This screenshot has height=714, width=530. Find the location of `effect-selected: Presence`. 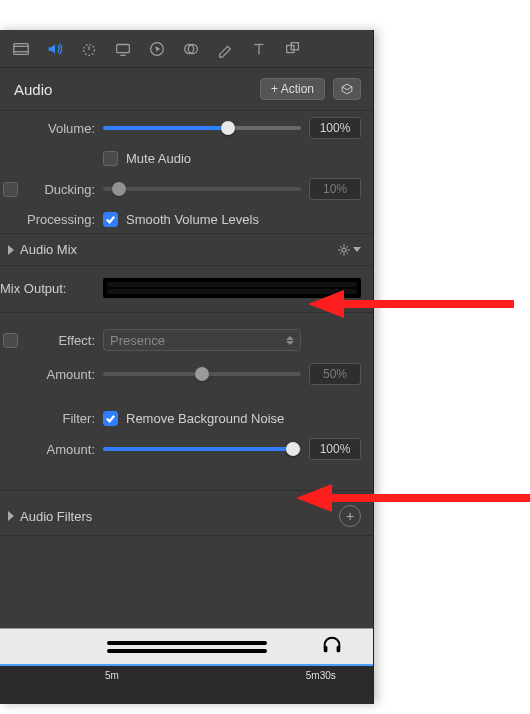

effect-selected: Presence is located at coordinates (138, 340).